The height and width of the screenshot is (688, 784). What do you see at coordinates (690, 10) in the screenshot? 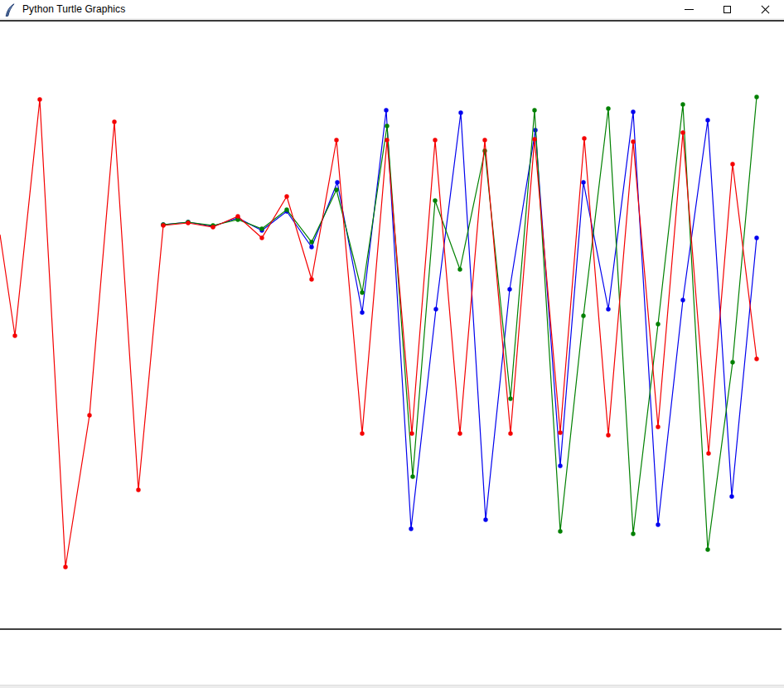
I see `minimize-icon` at bounding box center [690, 10].